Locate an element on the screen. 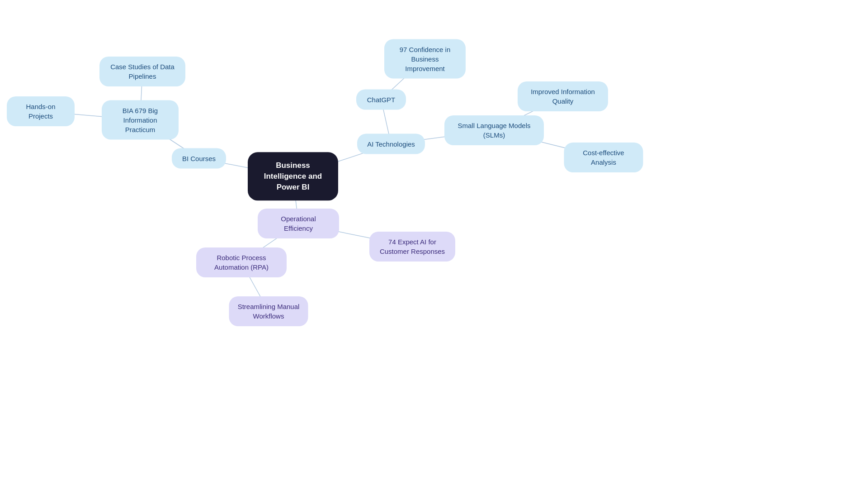 This screenshot has height=490, width=868. node-bi-courses: BI Courses is located at coordinates (199, 158).